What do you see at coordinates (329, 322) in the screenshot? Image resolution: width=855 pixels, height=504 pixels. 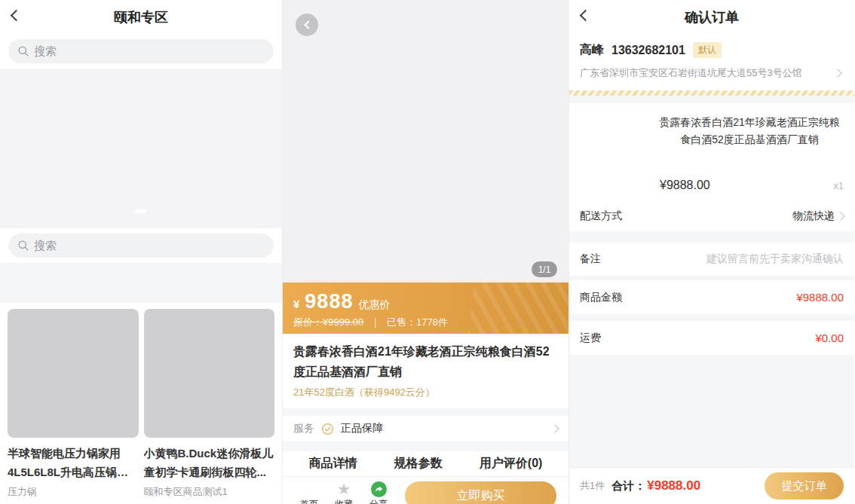 I see `original-price: 原价：¥9999.00` at bounding box center [329, 322].